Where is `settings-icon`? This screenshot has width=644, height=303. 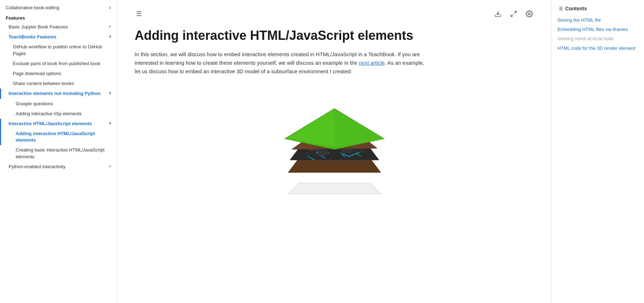
settings-icon is located at coordinates (529, 14).